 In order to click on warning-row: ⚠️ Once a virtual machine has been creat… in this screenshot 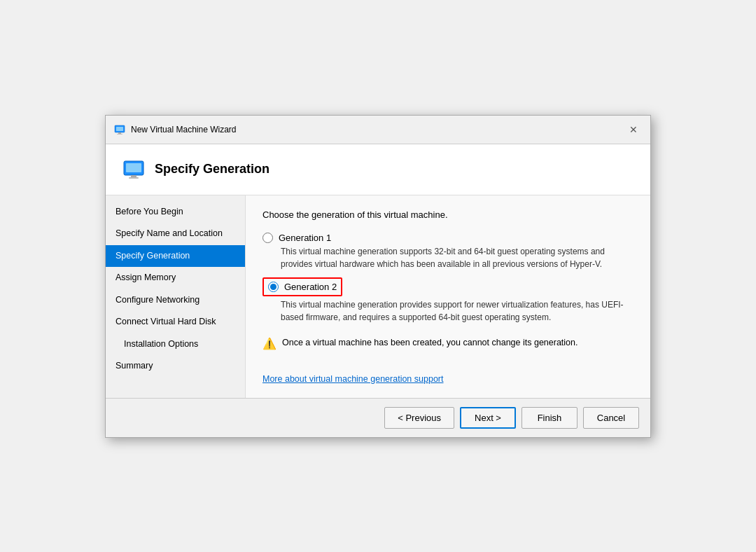, I will do `click(448, 343)`.